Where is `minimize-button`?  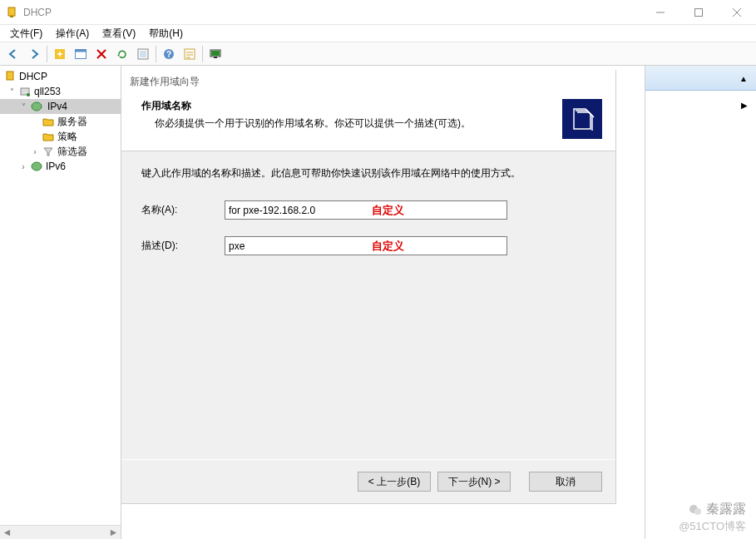
minimize-button is located at coordinates (660, 12).